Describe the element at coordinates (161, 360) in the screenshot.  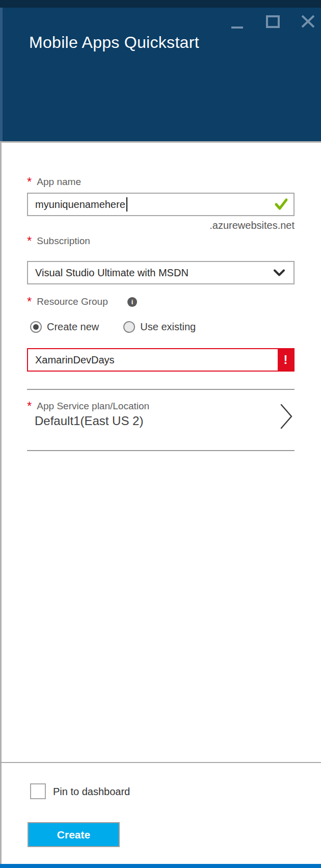
I see `resource-group-name-input: XamarinDevDays !` at that location.